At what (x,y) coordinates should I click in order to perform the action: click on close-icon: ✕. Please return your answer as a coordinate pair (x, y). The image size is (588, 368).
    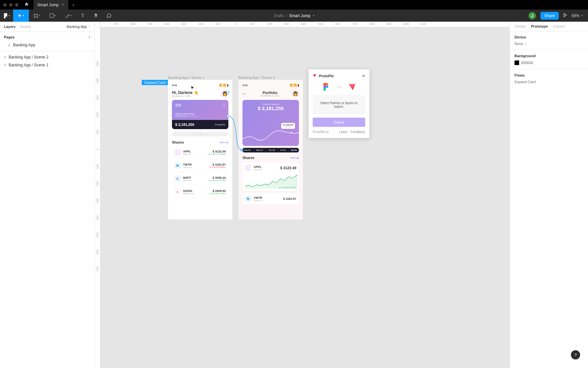
    Looking at the image, I should click on (63, 5).